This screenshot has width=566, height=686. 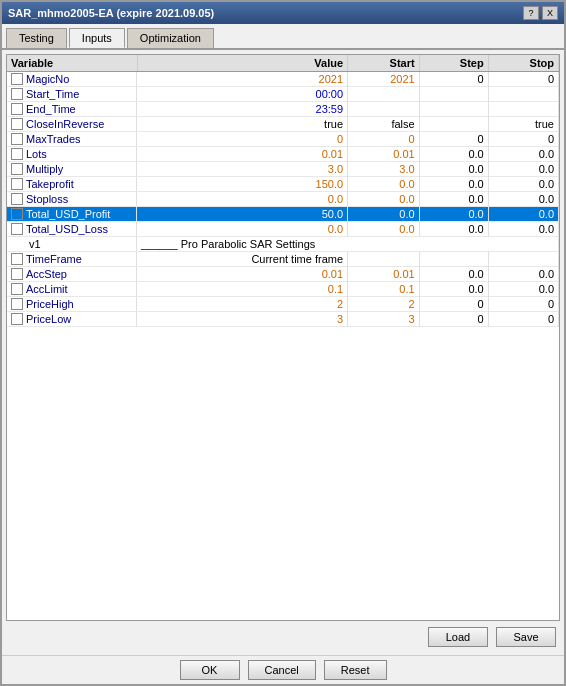 I want to click on start-cell: 0.01, so click(x=384, y=154).